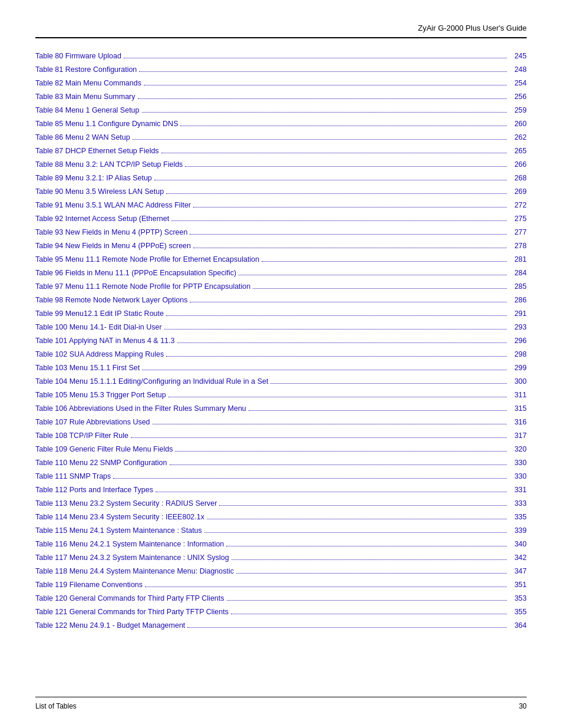  What do you see at coordinates (281, 151) in the screenshot?
I see `toc-item: Table 87 DHCP Ethernet Setup Fields265` at bounding box center [281, 151].